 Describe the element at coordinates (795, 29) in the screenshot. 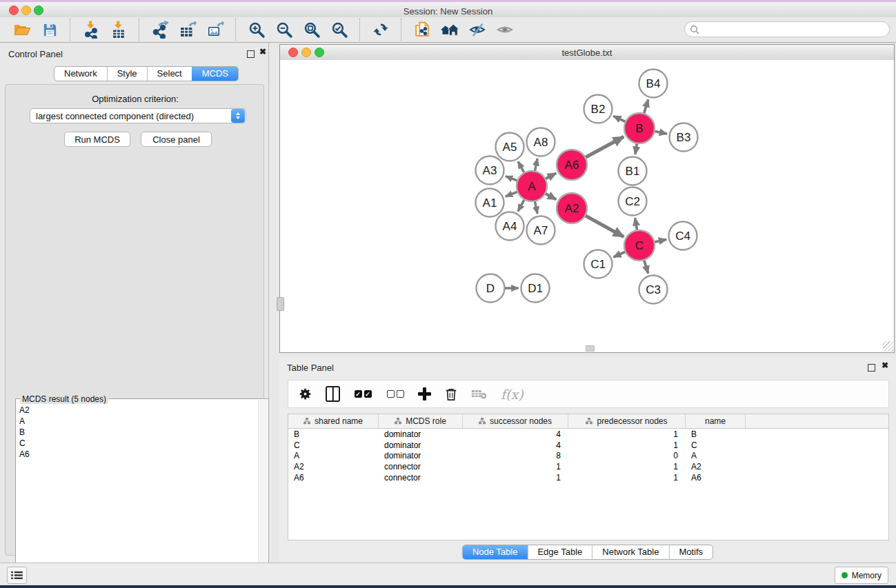

I see `search-input` at that location.